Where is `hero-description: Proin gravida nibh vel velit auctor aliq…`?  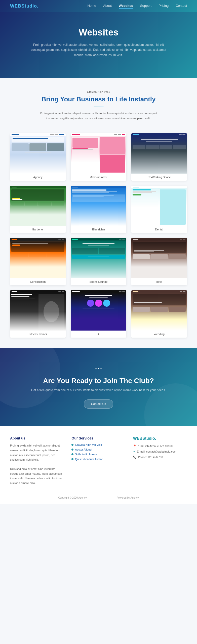 hero-description: Proin gravida nibh vel velit auctor aliq… is located at coordinates (99, 50).